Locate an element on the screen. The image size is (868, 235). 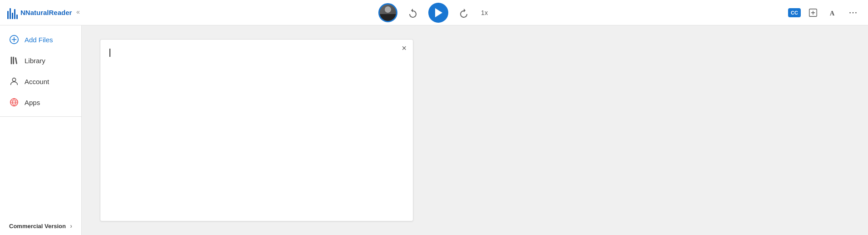
editor-content is located at coordinates (257, 53).